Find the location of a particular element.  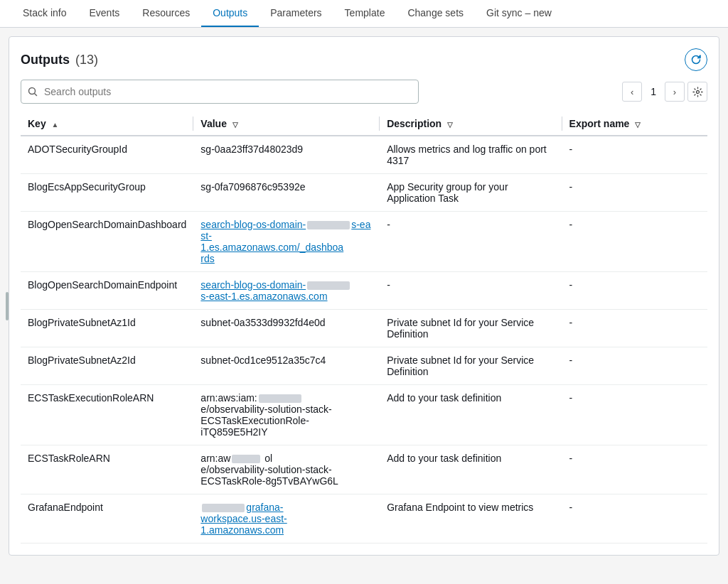

sort-value-icon: ▽ is located at coordinates (235, 125).